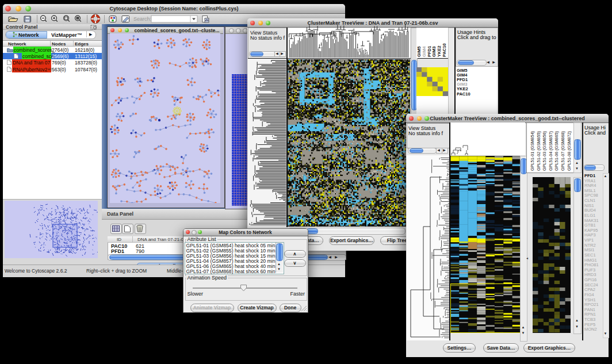 This screenshot has height=364, width=612. I want to click on svg-text: Search:, so click(143, 19).